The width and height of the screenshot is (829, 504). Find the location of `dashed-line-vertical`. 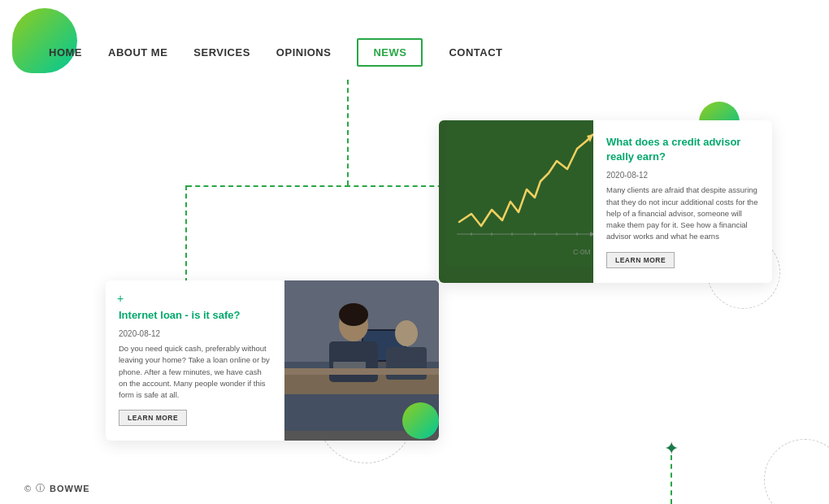

dashed-line-vertical is located at coordinates (348, 133).